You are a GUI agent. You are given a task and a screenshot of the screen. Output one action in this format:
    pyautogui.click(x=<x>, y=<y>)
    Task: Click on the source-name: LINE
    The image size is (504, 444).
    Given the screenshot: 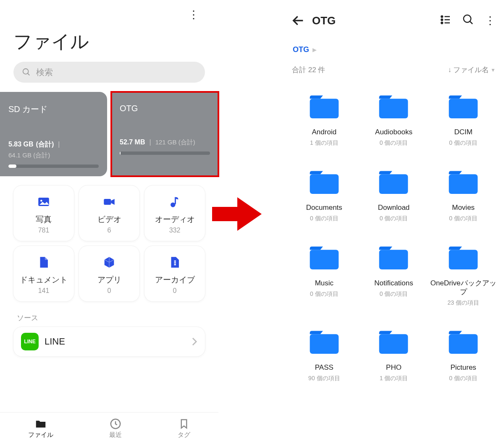 What is the action you would take?
    pyautogui.click(x=115, y=342)
    